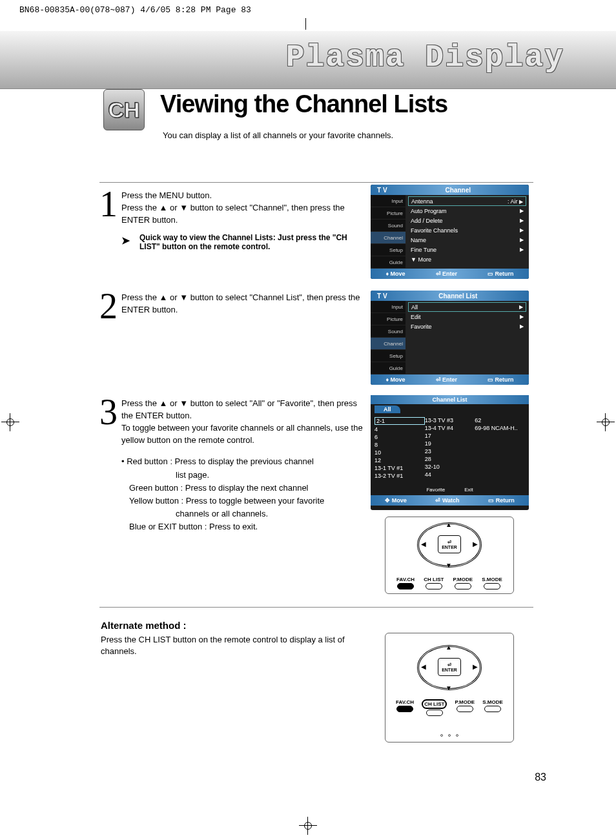  I want to click on page-title: Viewing the Channel Lists, so click(303, 105).